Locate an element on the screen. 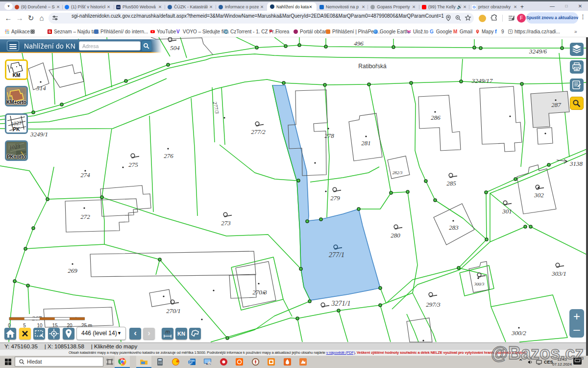 The width and height of the screenshot is (588, 368). svg-text: 302 is located at coordinates (539, 195).